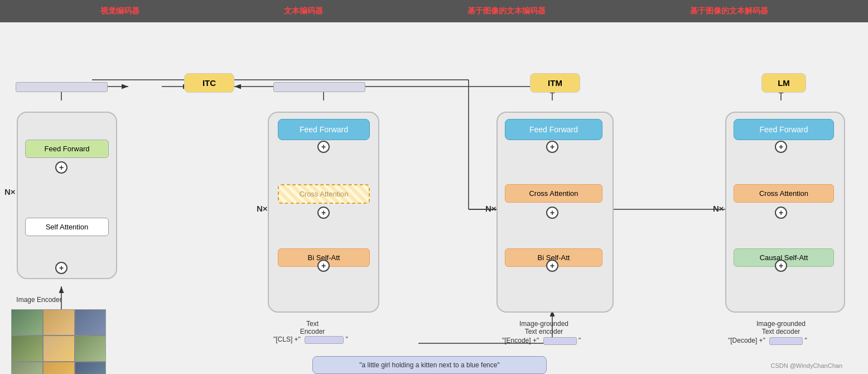 Image resolution: width=868 pixels, height=374 pixels. What do you see at coordinates (784, 193) in the screenshot?
I see `ig-decoder-cross-att: Cross Attention` at bounding box center [784, 193].